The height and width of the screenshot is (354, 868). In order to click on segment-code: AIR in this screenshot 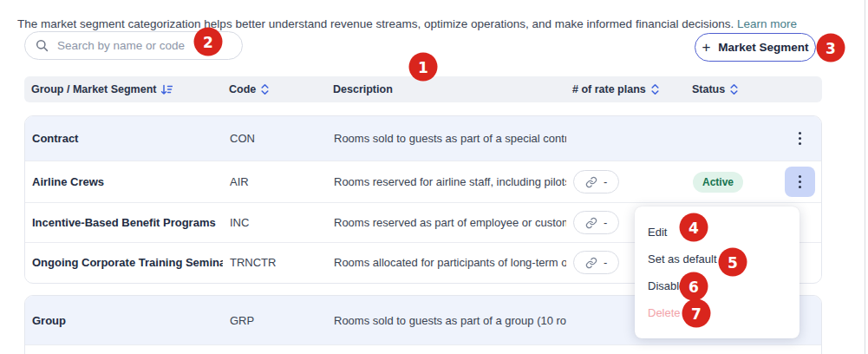, I will do `click(275, 182)`.